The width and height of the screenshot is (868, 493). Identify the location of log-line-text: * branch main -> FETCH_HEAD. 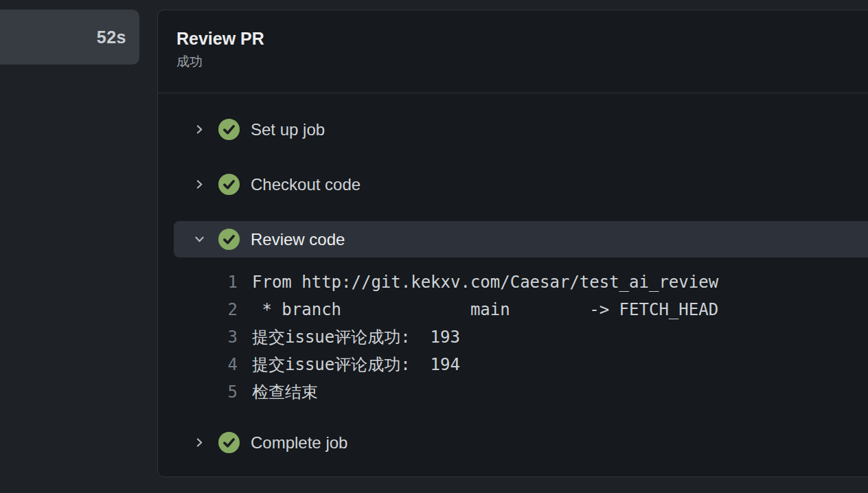
(485, 310).